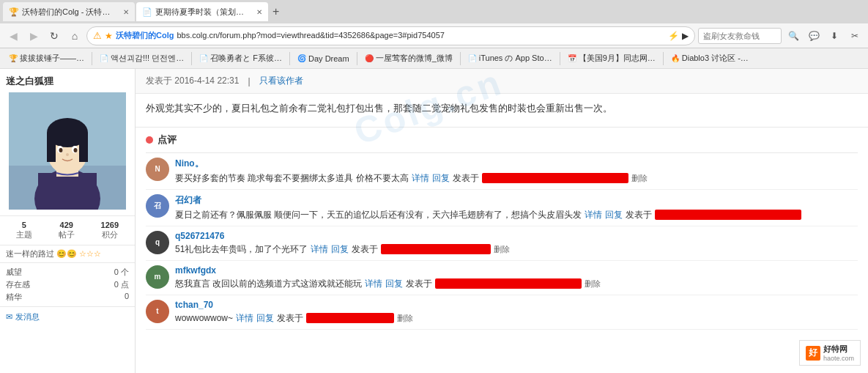 This screenshot has height=373, width=868. I want to click on download-icon: ⬇, so click(834, 36).